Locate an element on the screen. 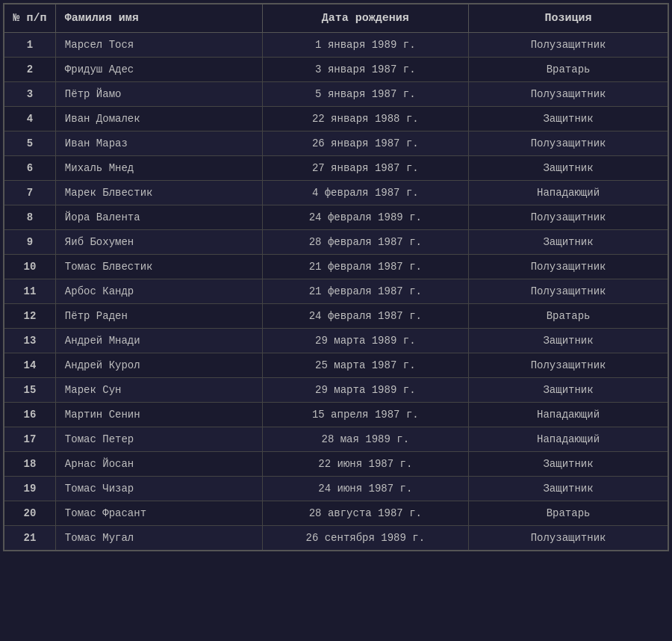 This screenshot has height=641, width=672. cell-name: Томас Мугал is located at coordinates (158, 539).